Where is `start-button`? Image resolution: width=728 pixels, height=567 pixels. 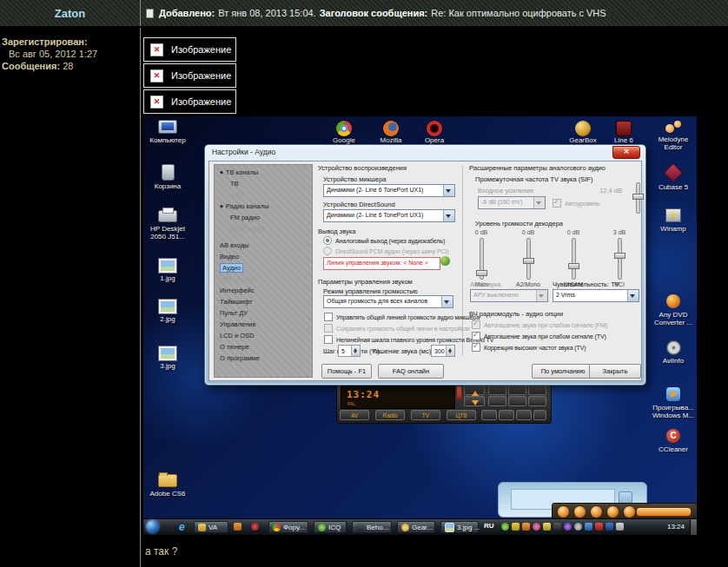 start-button is located at coordinates (153, 526).